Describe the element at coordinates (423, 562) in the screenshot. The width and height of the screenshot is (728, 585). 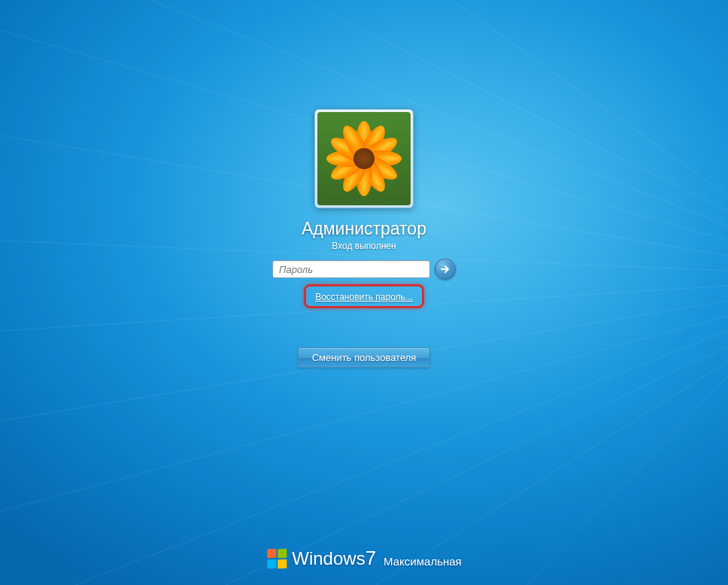
I see `os-edition: Максимальная` at that location.